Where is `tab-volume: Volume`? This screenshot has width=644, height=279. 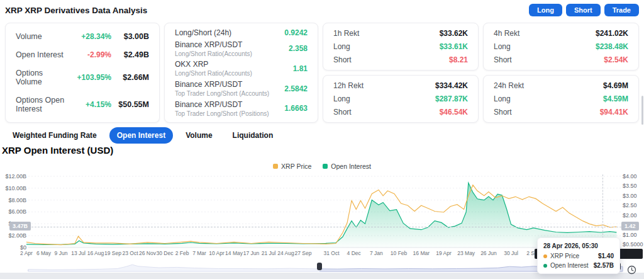
tab-volume: Volume is located at coordinates (199, 135).